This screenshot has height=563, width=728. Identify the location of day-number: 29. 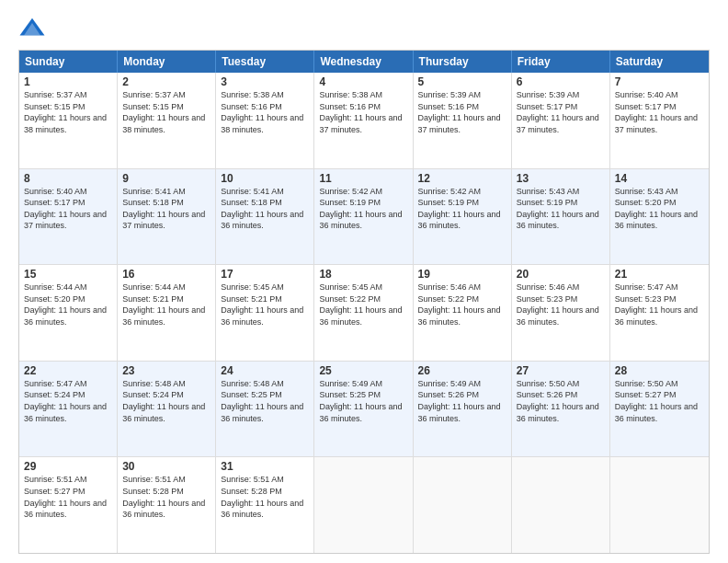
(68, 466).